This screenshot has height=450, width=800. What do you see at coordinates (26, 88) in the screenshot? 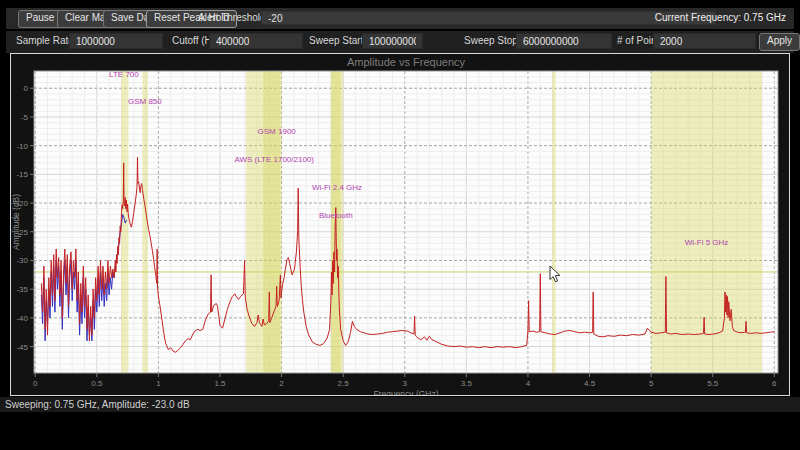
I see `y-tick-label: 0` at bounding box center [26, 88].